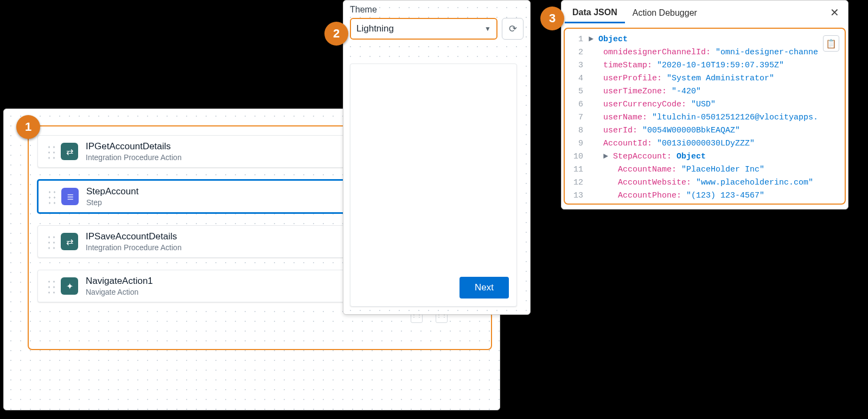 Image resolution: width=868 pixels, height=419 pixels. Describe the element at coordinates (703, 104) in the screenshot. I see `json-value: "USD"` at that location.